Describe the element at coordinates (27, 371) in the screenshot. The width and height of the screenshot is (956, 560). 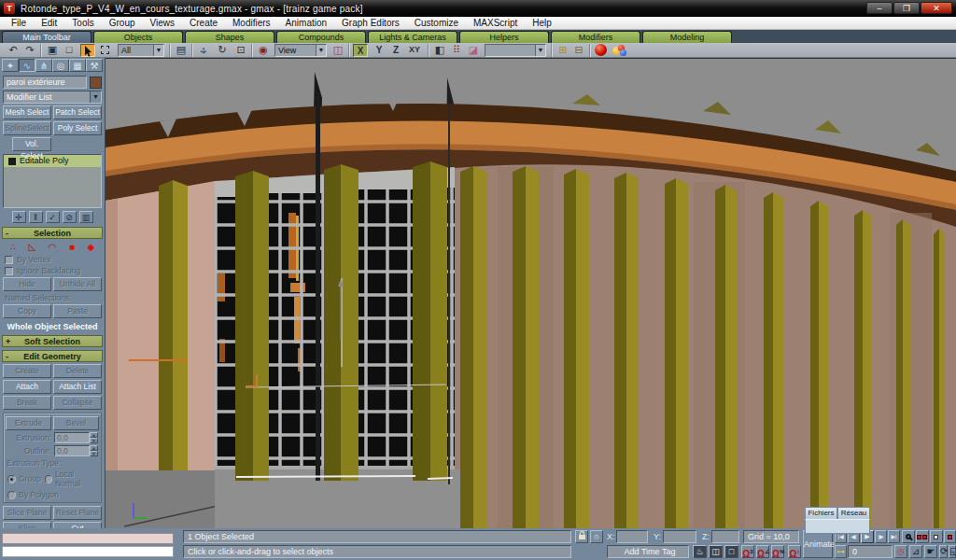
I see `create-button: Create` at that location.